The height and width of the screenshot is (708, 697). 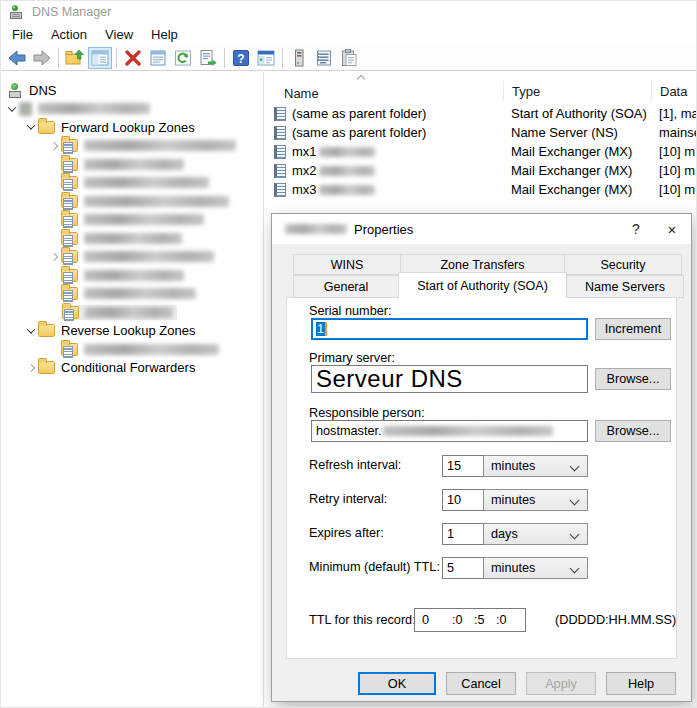 What do you see at coordinates (464, 534) in the screenshot?
I see `expires-after-input: 1` at bounding box center [464, 534].